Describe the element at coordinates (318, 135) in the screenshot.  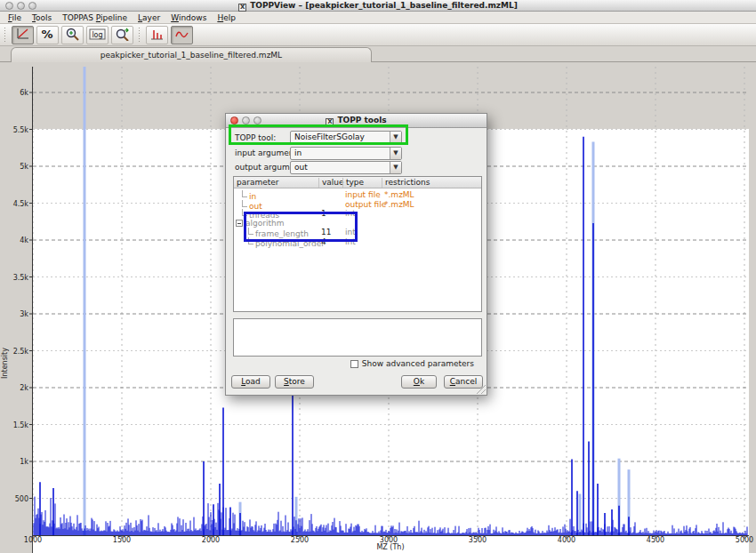
I see `tool-highlight-box` at that location.